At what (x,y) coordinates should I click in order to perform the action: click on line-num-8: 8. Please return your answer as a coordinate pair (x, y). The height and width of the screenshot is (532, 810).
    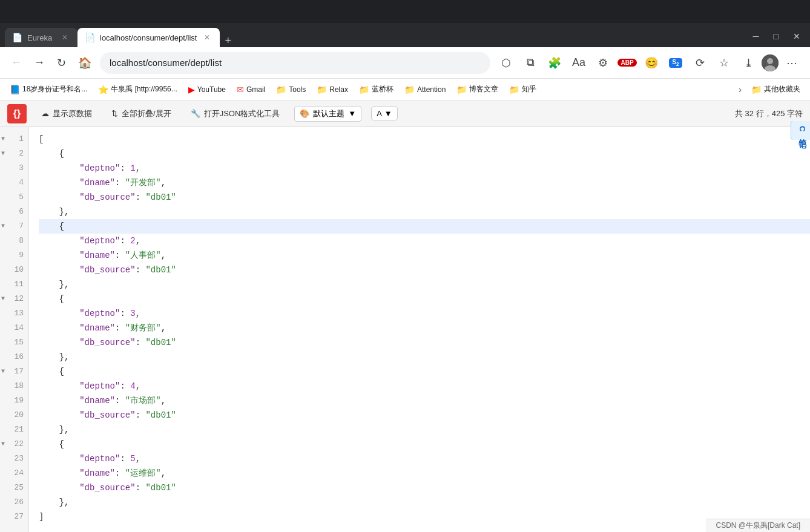
    Looking at the image, I should click on (15, 241).